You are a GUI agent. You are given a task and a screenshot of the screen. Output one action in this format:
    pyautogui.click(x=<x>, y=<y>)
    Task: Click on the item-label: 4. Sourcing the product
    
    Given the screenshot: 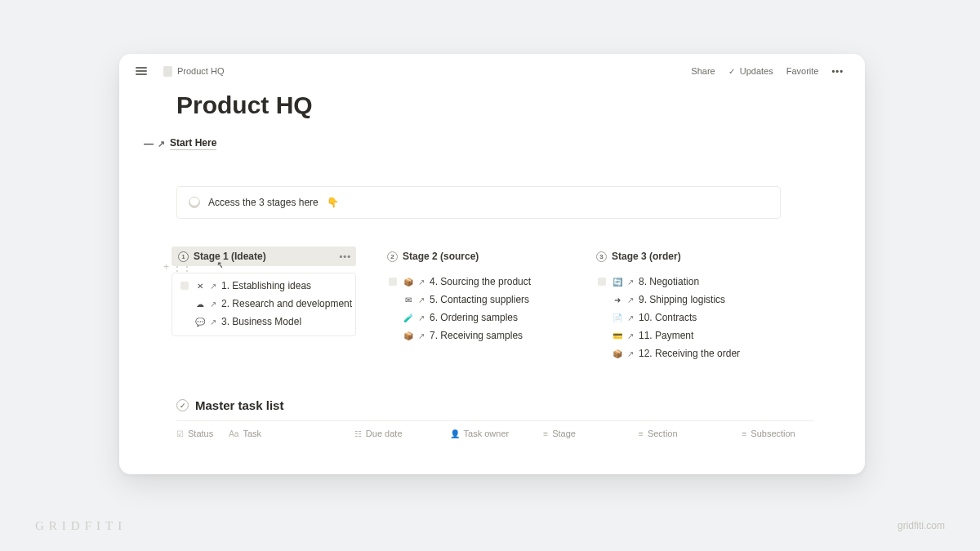 What is the action you would take?
    pyautogui.click(x=480, y=282)
    